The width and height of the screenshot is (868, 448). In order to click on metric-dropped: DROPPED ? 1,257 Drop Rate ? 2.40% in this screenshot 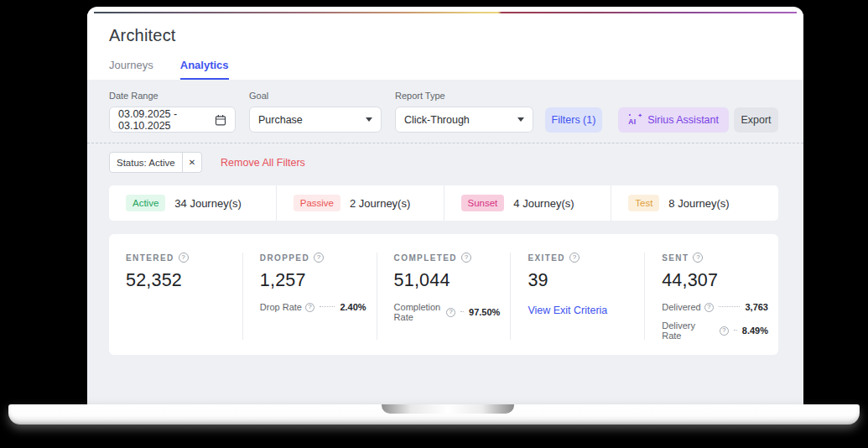, I will do `click(310, 296)`.